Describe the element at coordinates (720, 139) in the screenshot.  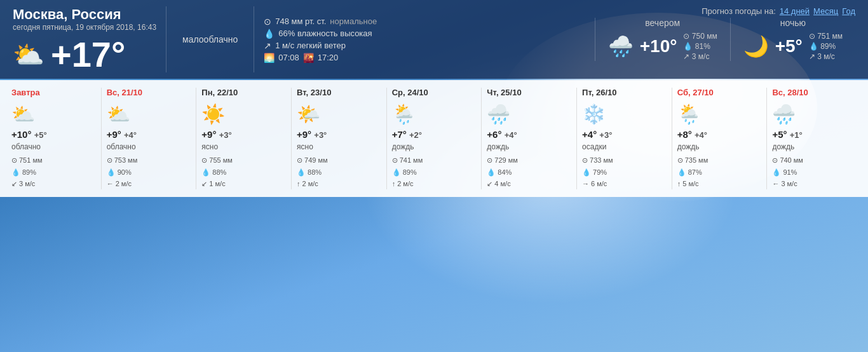
I see `day-col-7: Сб, 27/10 🌦️ +8° +4° дождь ⊙ 735 мм 💧 87…` at that location.